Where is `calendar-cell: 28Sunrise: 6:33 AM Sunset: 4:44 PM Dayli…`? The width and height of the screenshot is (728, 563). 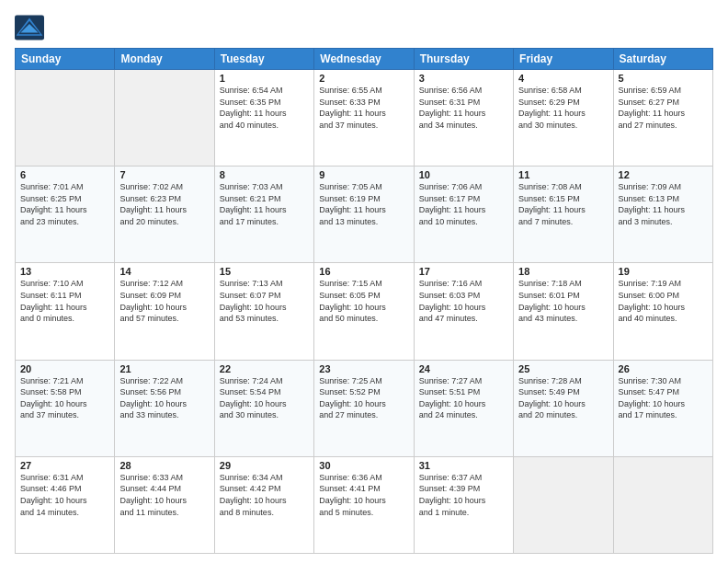
calendar-cell: 28Sunrise: 6:33 AM Sunset: 4:44 PM Dayli… is located at coordinates (165, 504).